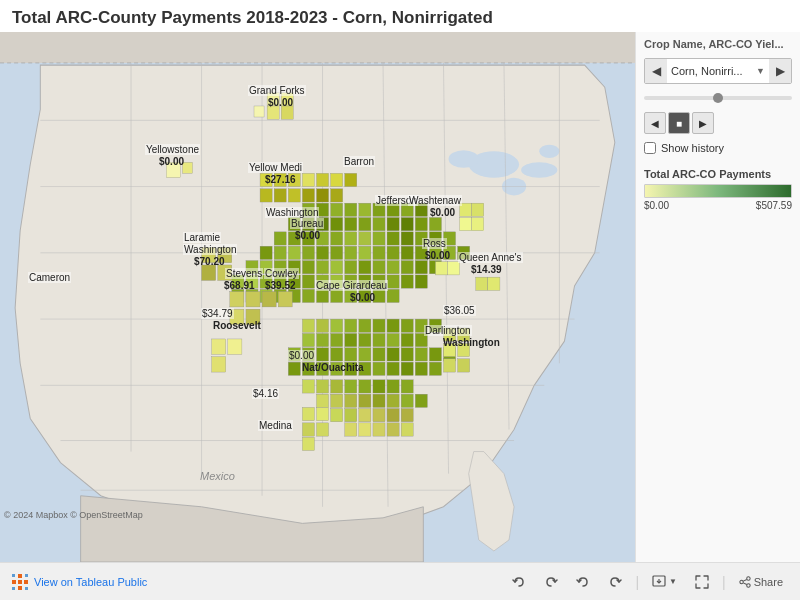 This screenshot has height=600, width=800. Describe the element at coordinates (774, 206) in the screenshot. I see `legend-max: $507.59` at that location.